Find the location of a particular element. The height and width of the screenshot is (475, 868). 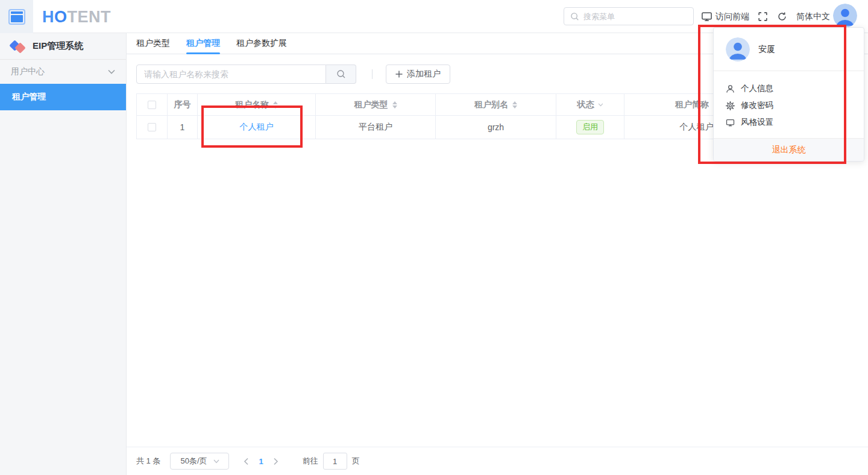

tab-tenant-param-extension: 租户参数扩展 is located at coordinates (262, 43).